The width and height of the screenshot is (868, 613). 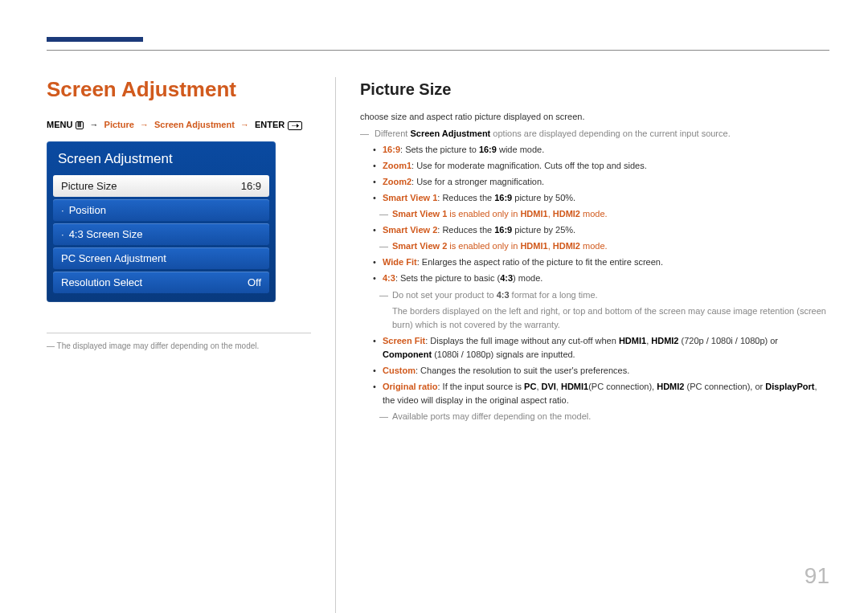 I want to click on subsection-heading: Picture Size, so click(x=595, y=90).